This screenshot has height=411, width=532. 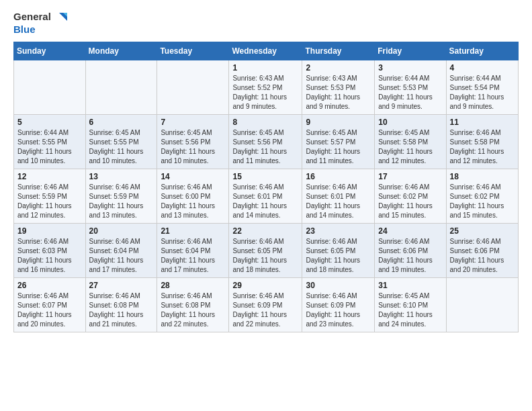 What do you see at coordinates (193, 142) in the screenshot?
I see `calendar-cell: 7Sunrise: 6:45 AM Sunset: 5:56 PM Daylig…` at bounding box center [193, 142].